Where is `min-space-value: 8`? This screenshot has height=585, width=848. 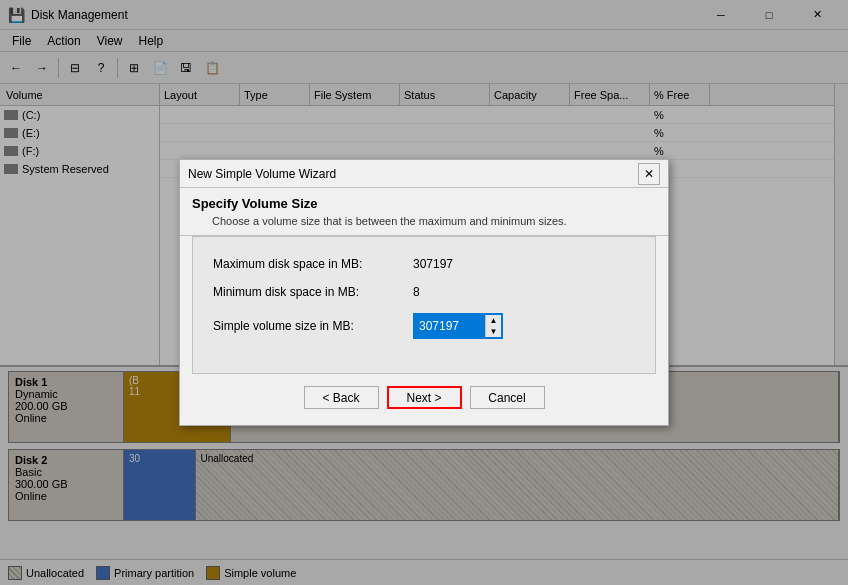
min-space-value: 8 is located at coordinates (416, 292).